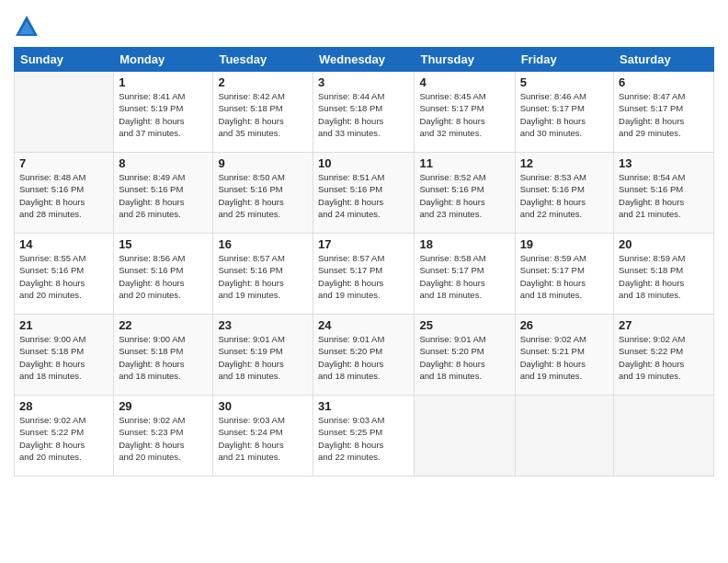  Describe the element at coordinates (664, 164) in the screenshot. I see `day-number: 13` at that location.